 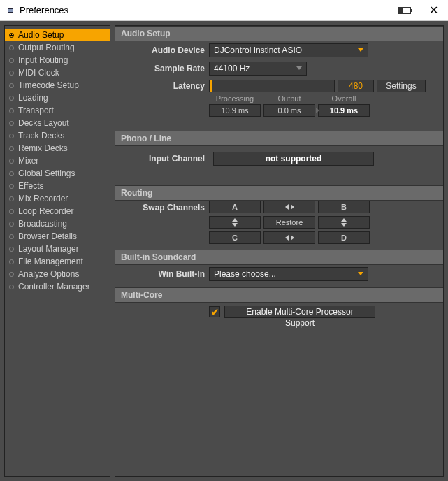 What do you see at coordinates (289, 222) in the screenshot?
I see `restore-button: Restore` at bounding box center [289, 222].